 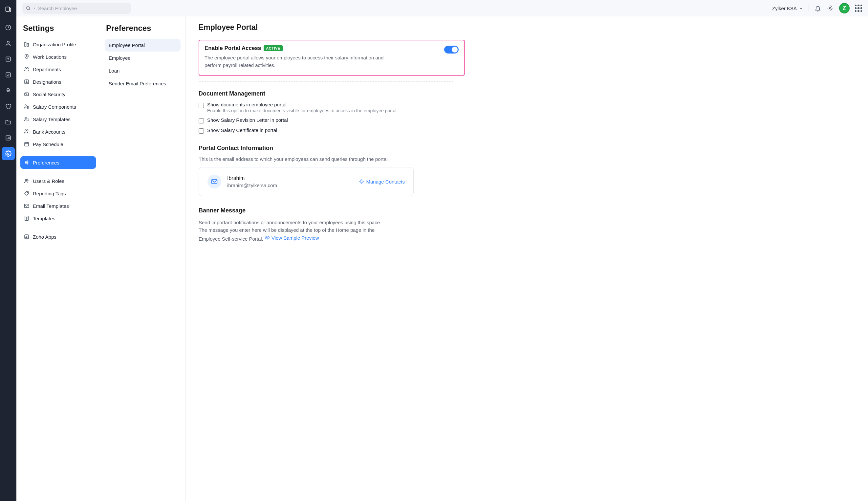 What do you see at coordinates (322, 48) in the screenshot?
I see `enable-portal-heading: Enable Portal Access ACTIVE` at bounding box center [322, 48].